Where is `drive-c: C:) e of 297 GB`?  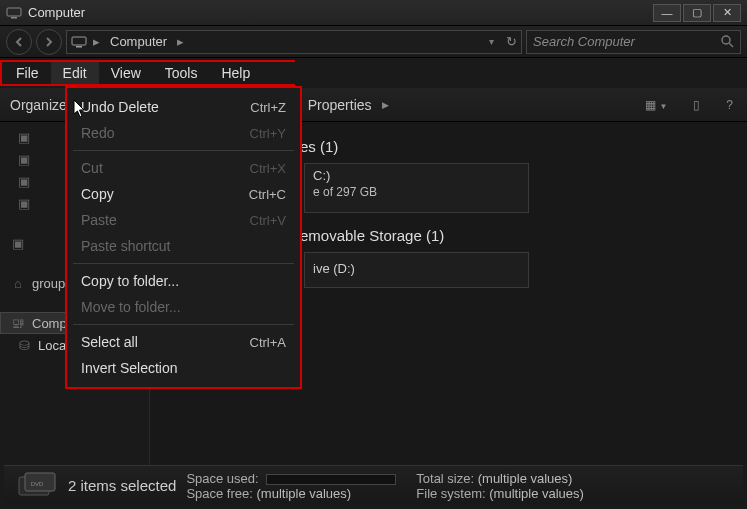 drive-c: C:) e of 297 GB is located at coordinates (416, 188).